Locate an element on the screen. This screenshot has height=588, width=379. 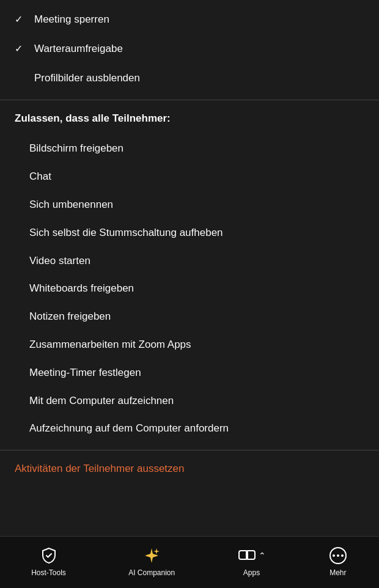
suspend-activities-button: Aktivitäten der Teilnehmer aussetzen is located at coordinates (190, 469).